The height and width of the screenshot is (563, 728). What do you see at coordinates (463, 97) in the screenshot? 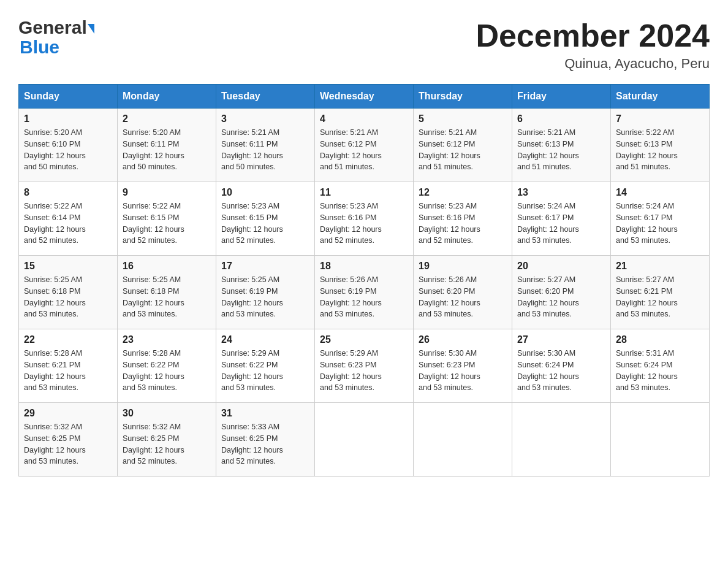
I see `calendar-header-thursday: Thursday` at bounding box center [463, 97].